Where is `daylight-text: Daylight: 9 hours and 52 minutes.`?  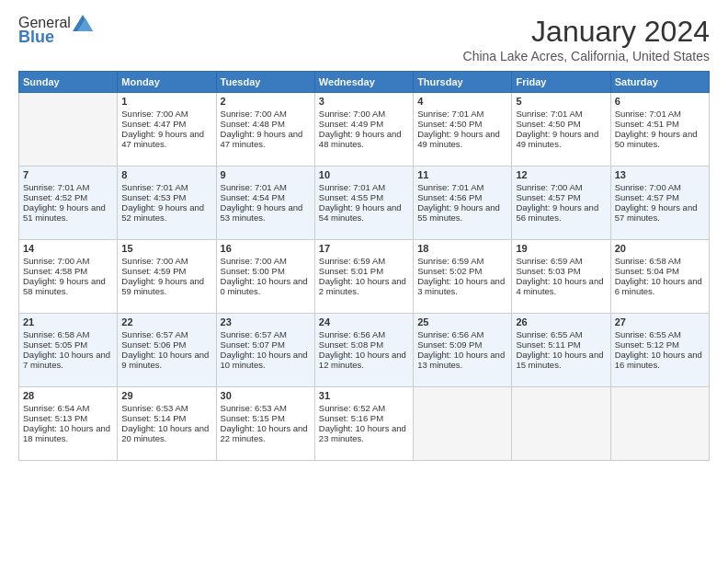 daylight-text: Daylight: 9 hours and 52 minutes. is located at coordinates (163, 213).